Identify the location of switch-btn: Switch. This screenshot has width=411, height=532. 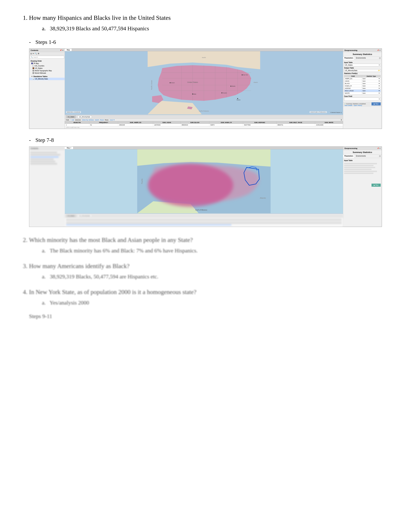
(97, 120).